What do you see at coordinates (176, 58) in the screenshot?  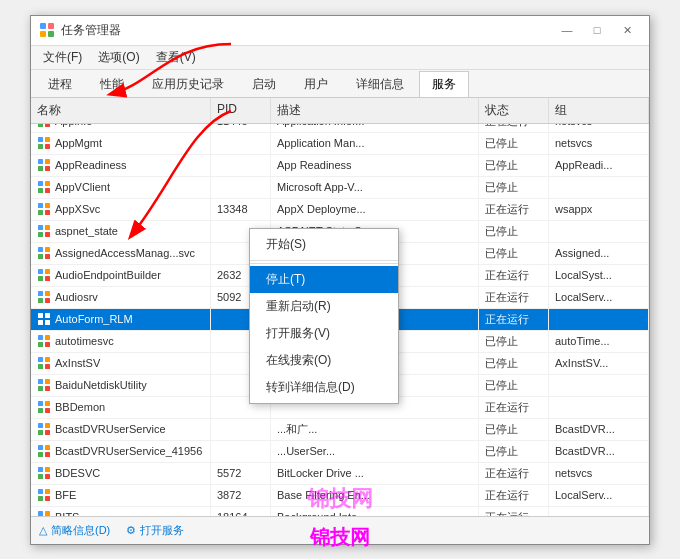 I see `menu-view: 查看(V)` at bounding box center [176, 58].